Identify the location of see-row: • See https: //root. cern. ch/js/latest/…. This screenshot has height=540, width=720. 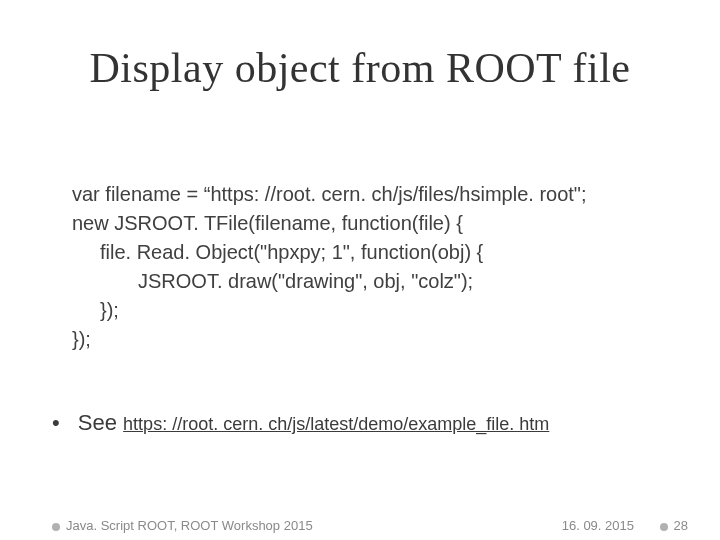
(300, 423).